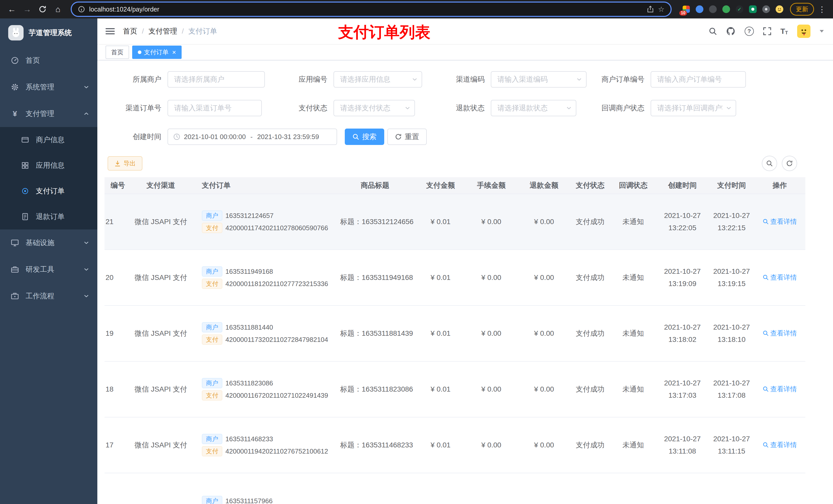 The image size is (833, 504). What do you see at coordinates (277, 452) in the screenshot?
I see `channel-order-no: 4200001194202110276752100612` at bounding box center [277, 452].